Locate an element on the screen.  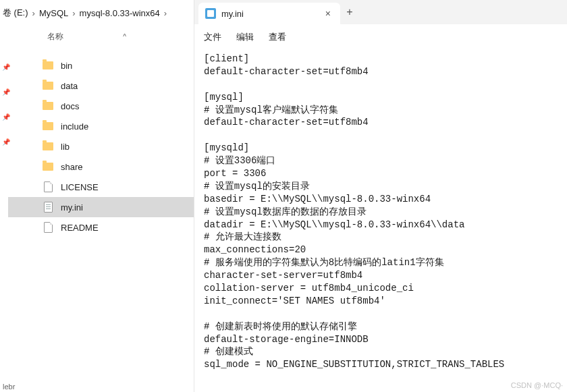
new-tab-button: + is located at coordinates (350, 12).